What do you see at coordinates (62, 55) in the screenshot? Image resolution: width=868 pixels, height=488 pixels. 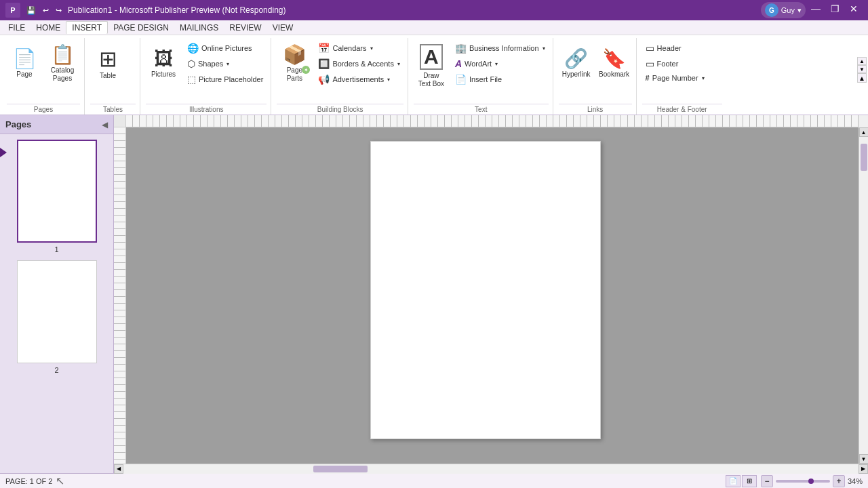 I see `catalog-pages-icon: 📋` at bounding box center [62, 55].